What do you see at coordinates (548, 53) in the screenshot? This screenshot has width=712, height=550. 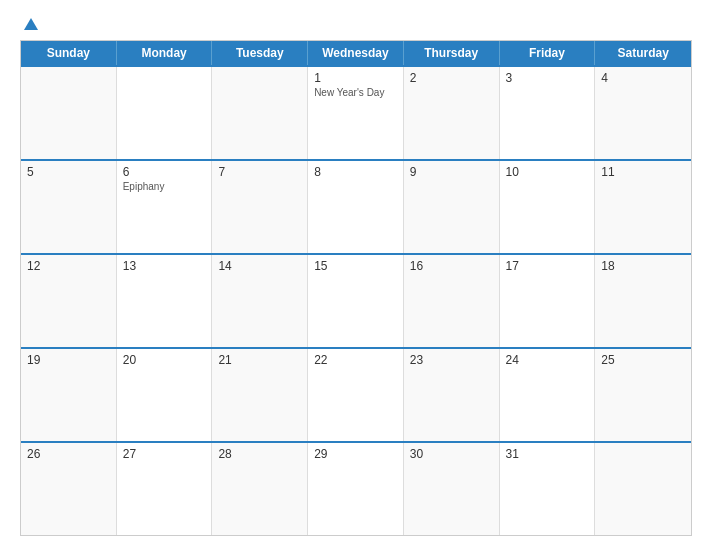 I see `header-day-friday: Friday` at bounding box center [548, 53].